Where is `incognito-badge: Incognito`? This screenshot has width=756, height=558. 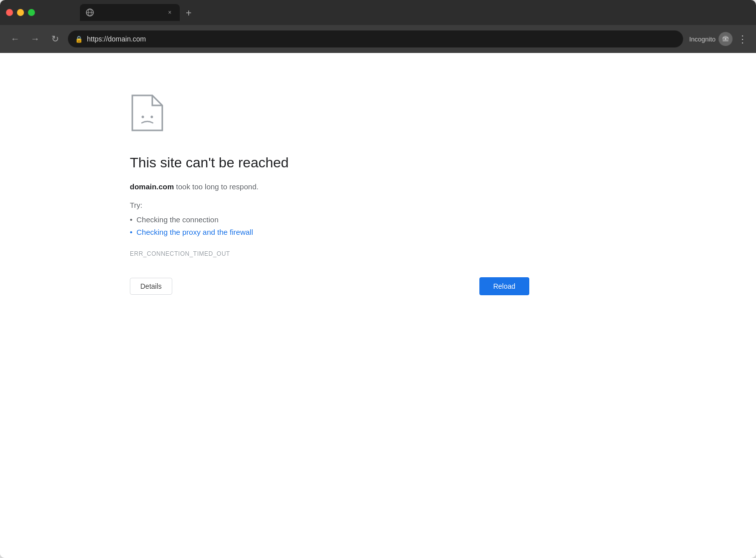
incognito-badge: Incognito is located at coordinates (711, 39).